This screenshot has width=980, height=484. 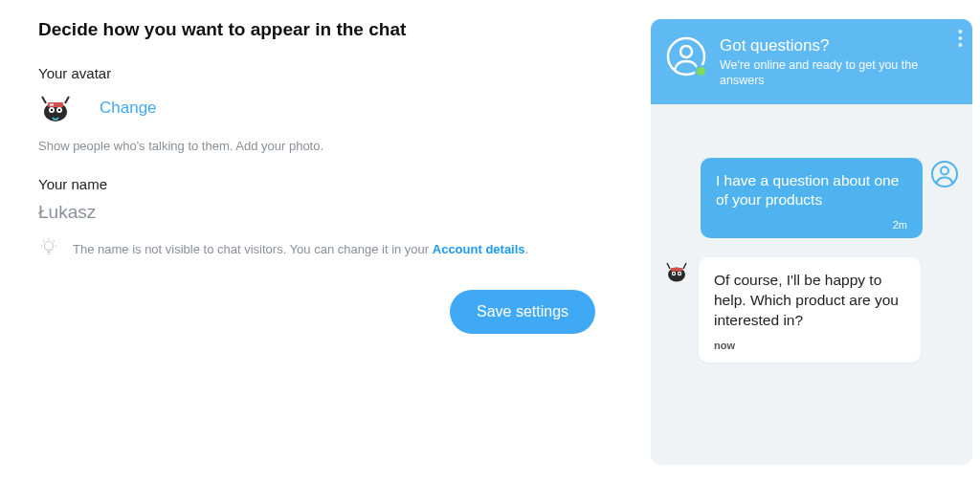 What do you see at coordinates (301, 249) in the screenshot?
I see `name-hint-text: The name is not visible to chat visitors…` at bounding box center [301, 249].